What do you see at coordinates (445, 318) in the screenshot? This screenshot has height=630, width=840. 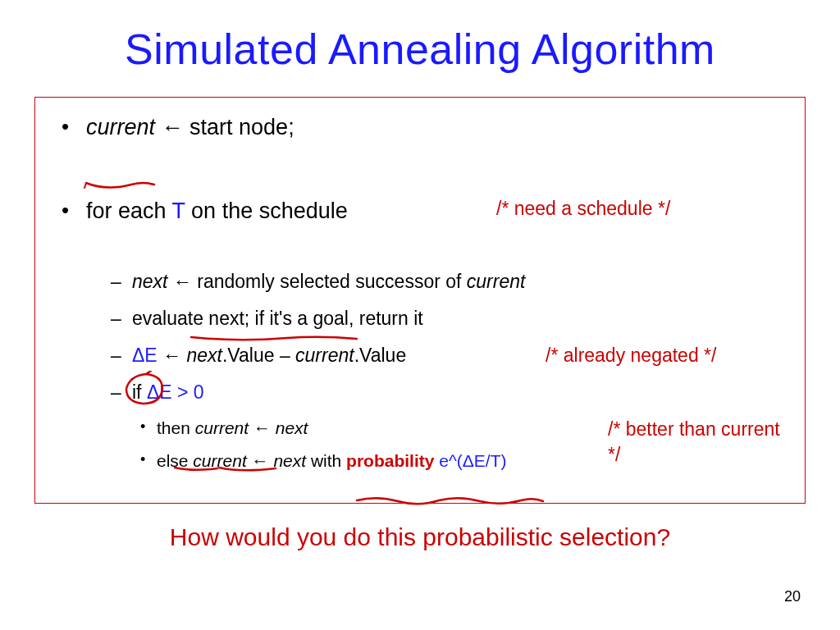 I see `line-evaluate: evaluate next; if it's a goal, return it` at bounding box center [445, 318].